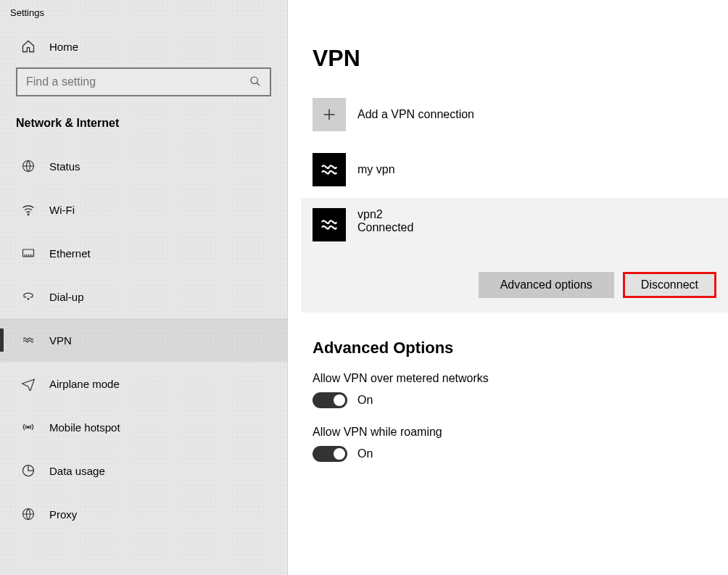  What do you see at coordinates (28, 253) in the screenshot?
I see `ethernet-icon` at bounding box center [28, 253].